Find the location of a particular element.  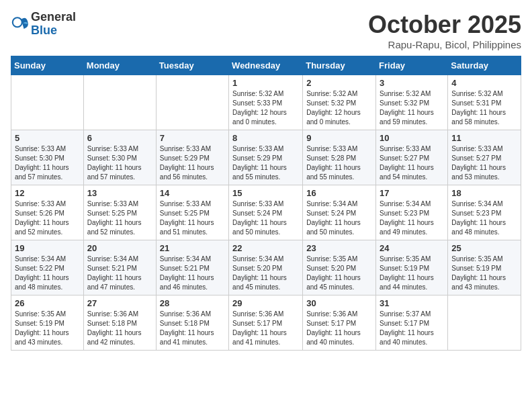

calendar-cell: 19Sunrise: 5:34 AMSunset: 5:22 PMDayligh… is located at coordinates (48, 268).